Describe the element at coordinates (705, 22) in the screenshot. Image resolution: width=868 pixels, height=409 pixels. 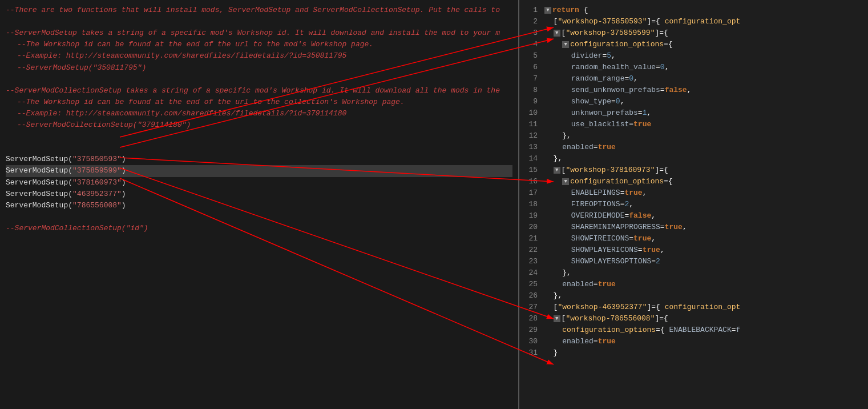
I see `code-line-2: ["workshop-375850593"]={ configuration_o…` at that location.